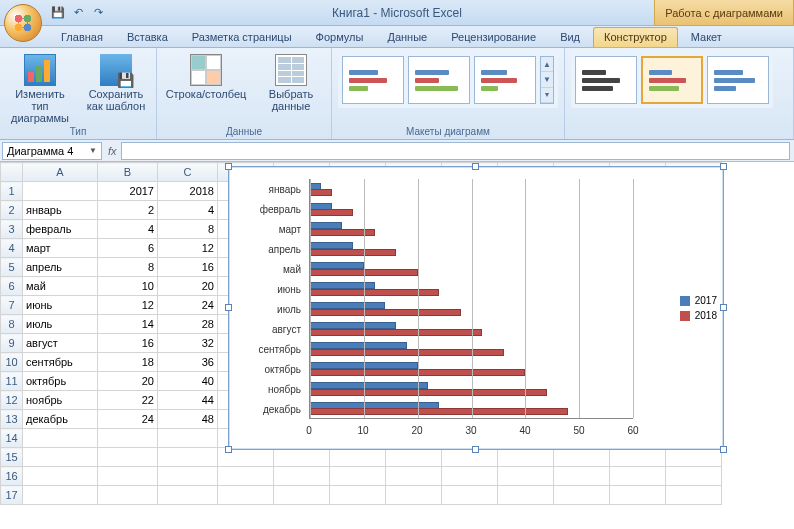 This screenshot has width=794, height=529. What do you see at coordinates (12, 268) in the screenshot?
I see `row-header: 5` at bounding box center [12, 268].